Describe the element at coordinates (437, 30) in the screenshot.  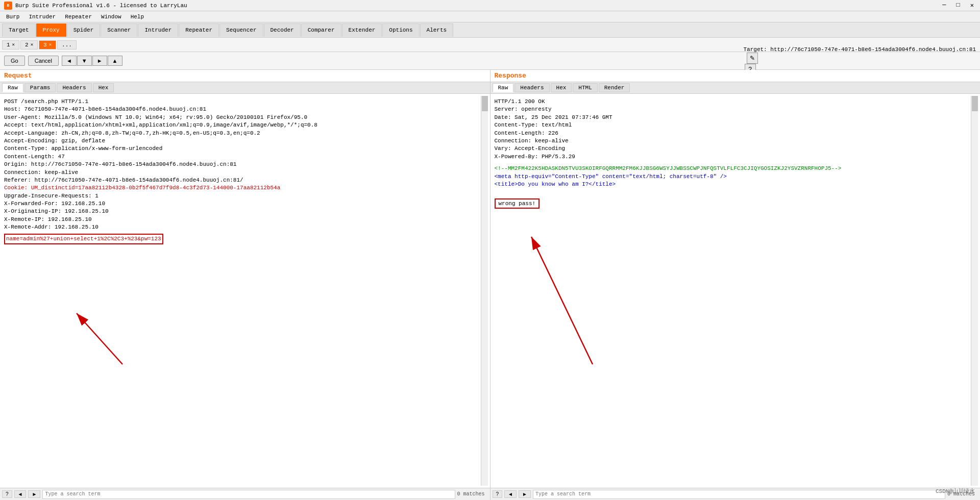
I see `tab-alerts: Alerts` at that location.